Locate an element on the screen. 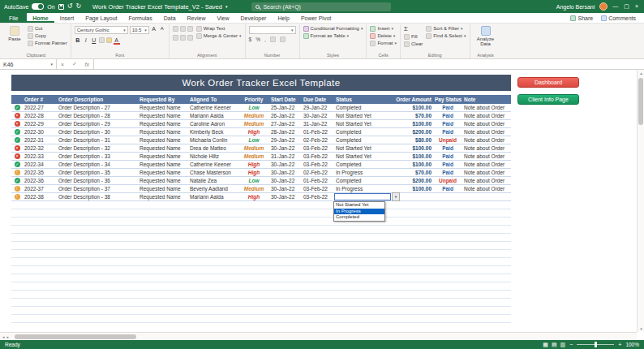 Image resolution: width=644 pixels, height=349 pixels. order-number-cell: 2022-35 is located at coordinates (40, 172).